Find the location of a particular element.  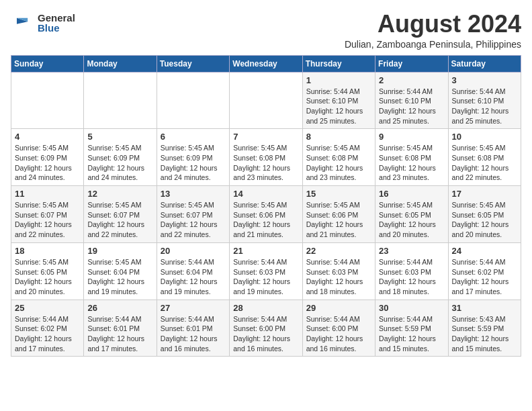

day-info: Sunrise: 5:44 AM Sunset: 6:10 PM Dayligh… is located at coordinates (411, 106).